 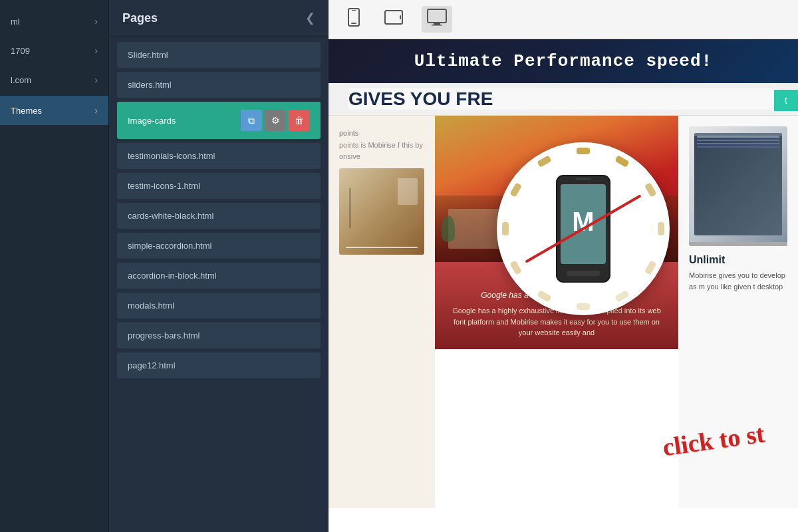 I want to click on preview-banner: Ultimate Performance speed!, so click(x=563, y=61).